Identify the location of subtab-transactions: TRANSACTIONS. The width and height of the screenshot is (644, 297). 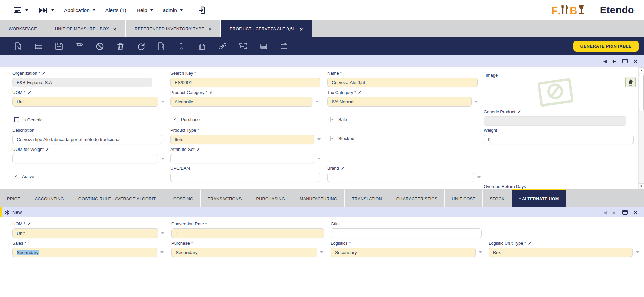
(225, 198).